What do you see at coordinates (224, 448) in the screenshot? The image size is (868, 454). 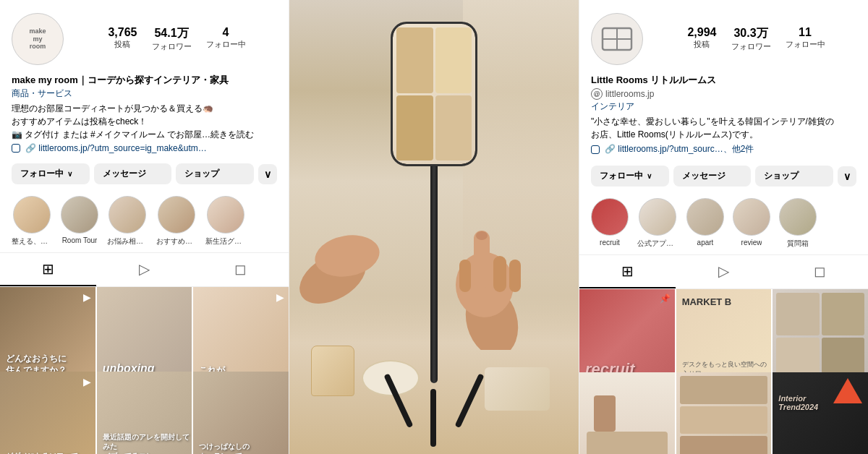 I see `left-grid-text-6: つけっぱなしのカーテンって` at bounding box center [224, 448].